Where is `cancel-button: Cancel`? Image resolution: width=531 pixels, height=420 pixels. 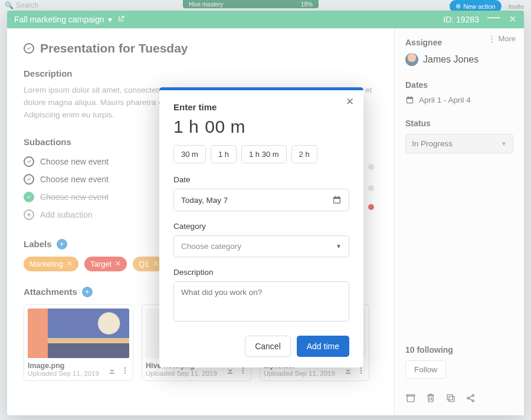
cancel-button: Cancel is located at coordinates (268, 346).